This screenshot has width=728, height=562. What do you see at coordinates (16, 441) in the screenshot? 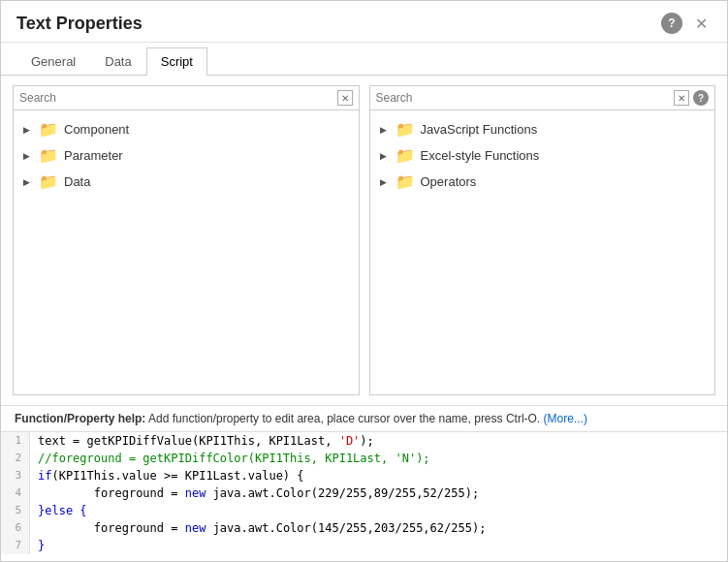
I see `line-number-1: 1` at bounding box center [16, 441].